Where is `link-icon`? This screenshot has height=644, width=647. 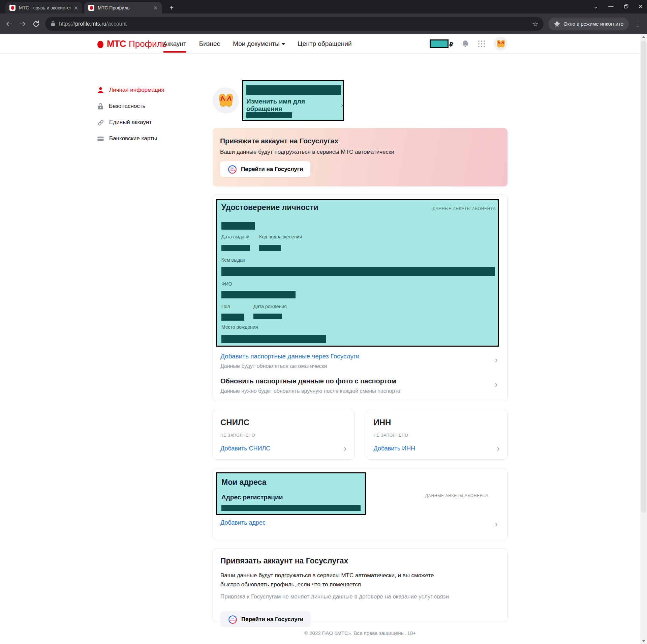
link-icon is located at coordinates (100, 123).